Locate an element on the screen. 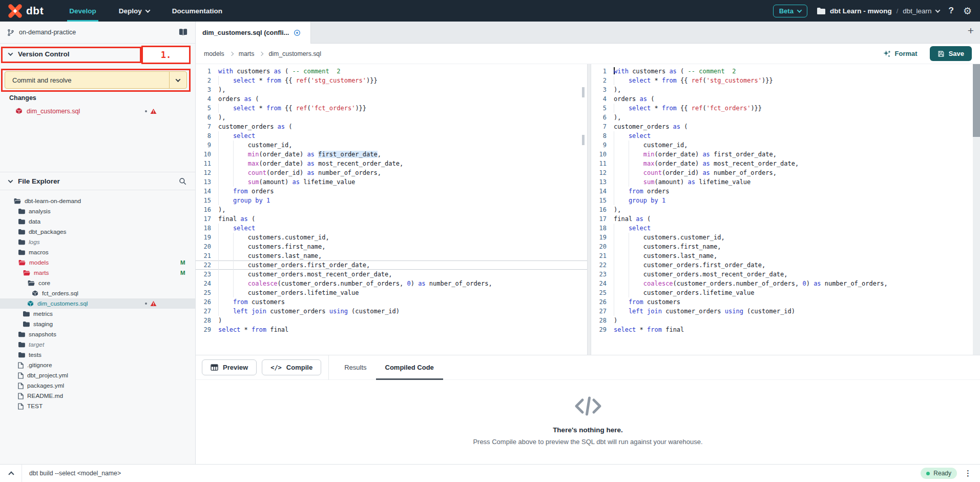 The image size is (980, 482). tree-item-label: tests is located at coordinates (35, 355).